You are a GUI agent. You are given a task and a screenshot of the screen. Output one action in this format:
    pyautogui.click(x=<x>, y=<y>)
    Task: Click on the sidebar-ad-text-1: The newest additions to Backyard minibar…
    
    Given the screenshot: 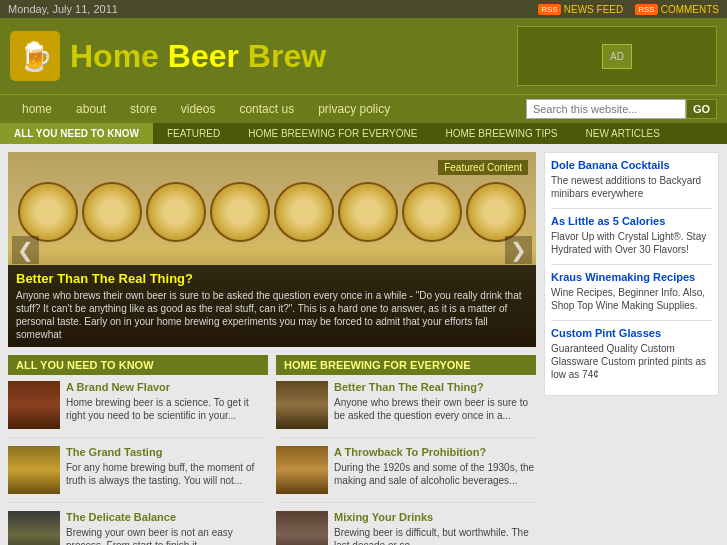 What is the action you would take?
    pyautogui.click(x=632, y=187)
    